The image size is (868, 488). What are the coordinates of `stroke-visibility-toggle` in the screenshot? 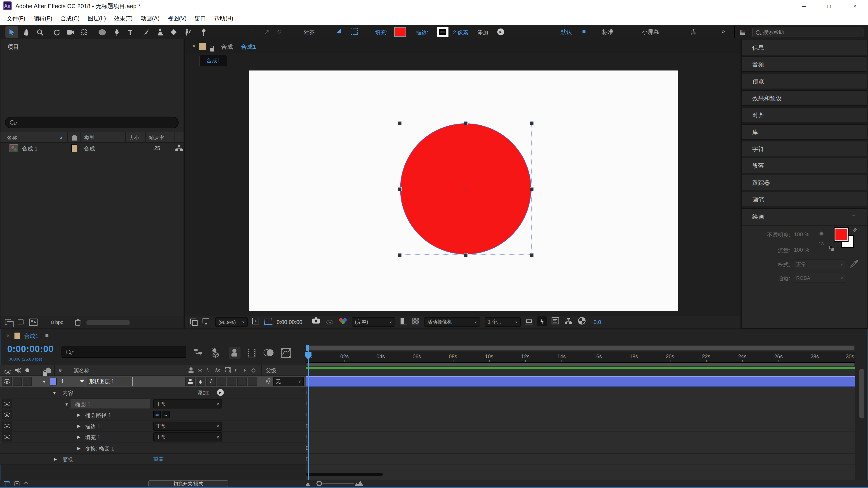 It's located at (7, 426).